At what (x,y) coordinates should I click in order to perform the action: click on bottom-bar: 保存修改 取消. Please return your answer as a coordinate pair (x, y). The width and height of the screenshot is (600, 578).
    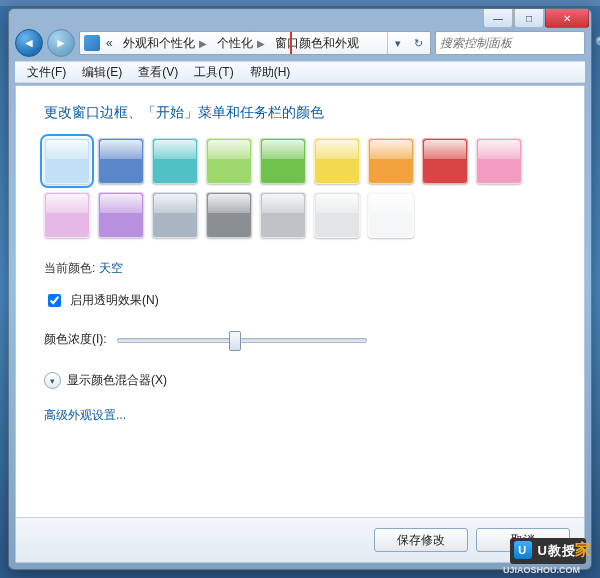
    Looking at the image, I should click on (300, 540).